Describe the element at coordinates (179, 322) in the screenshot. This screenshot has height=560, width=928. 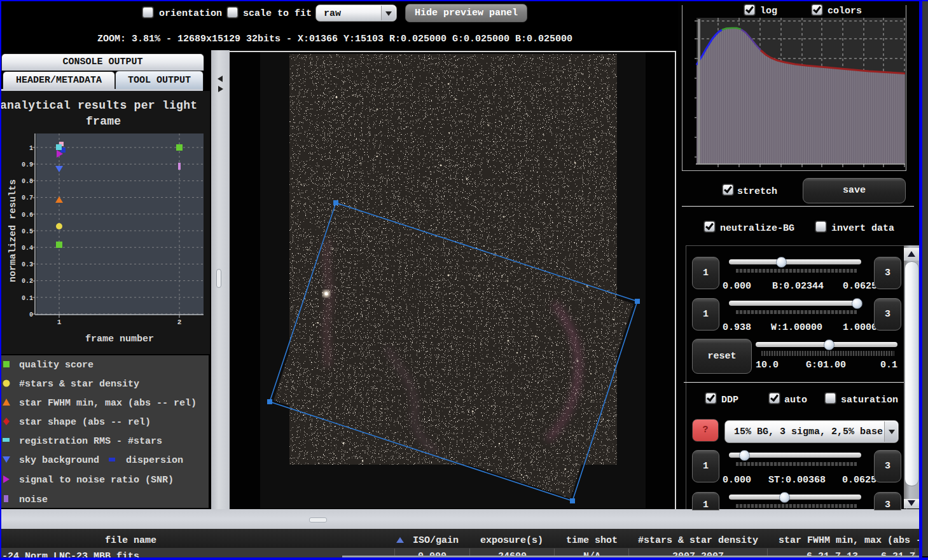
I see `svg-text: 2` at that location.